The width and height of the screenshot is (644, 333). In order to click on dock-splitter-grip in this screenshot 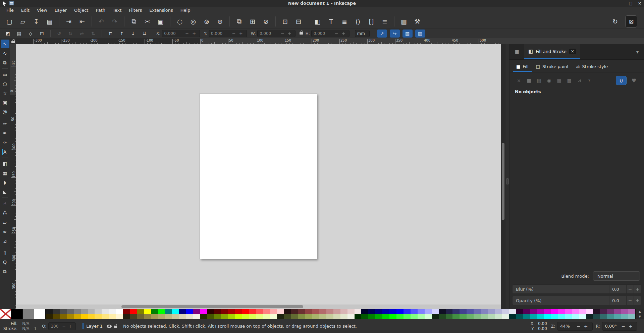, I will do `click(507, 181)`.